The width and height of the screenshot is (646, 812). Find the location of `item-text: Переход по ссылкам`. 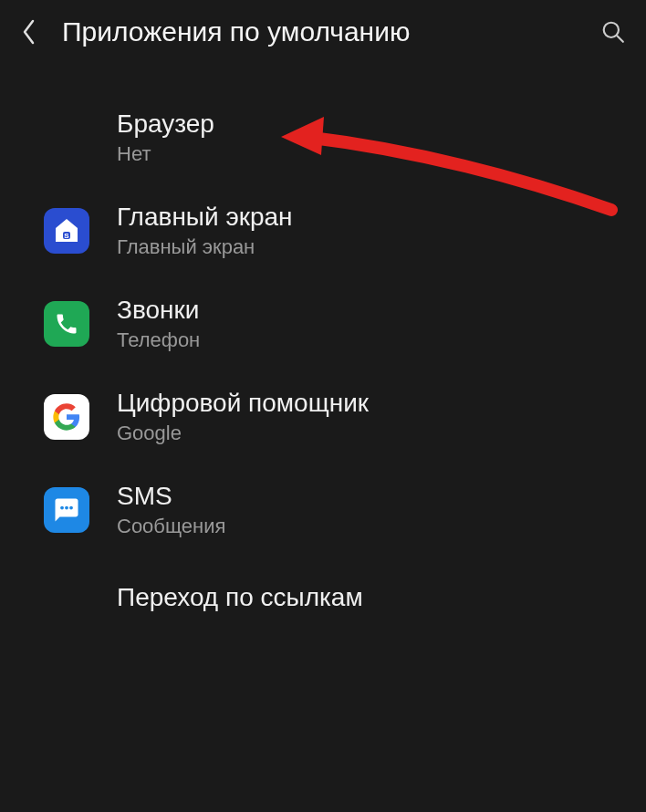

item-text: Переход по ссылкам is located at coordinates (240, 598).